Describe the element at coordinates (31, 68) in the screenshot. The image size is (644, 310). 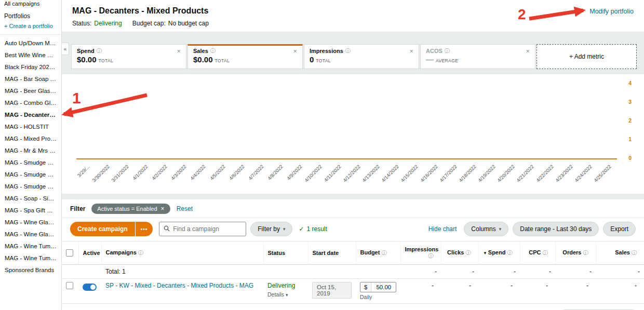
I see `portfolio-item: Black Friday 2021 Gif...` at that location.